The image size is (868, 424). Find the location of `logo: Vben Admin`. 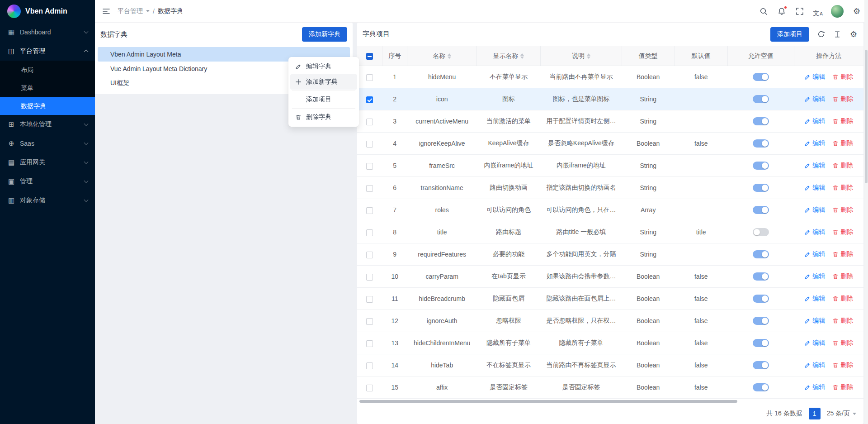

logo: Vben Admin is located at coordinates (47, 11).